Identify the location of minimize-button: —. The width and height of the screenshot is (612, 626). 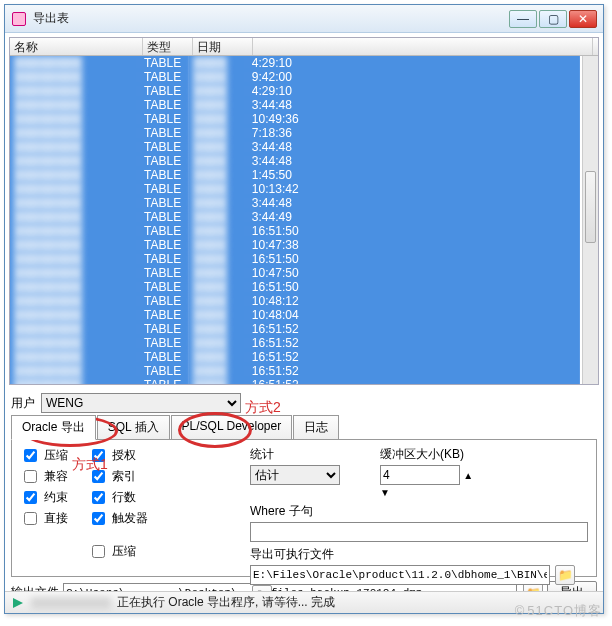
(523, 19).